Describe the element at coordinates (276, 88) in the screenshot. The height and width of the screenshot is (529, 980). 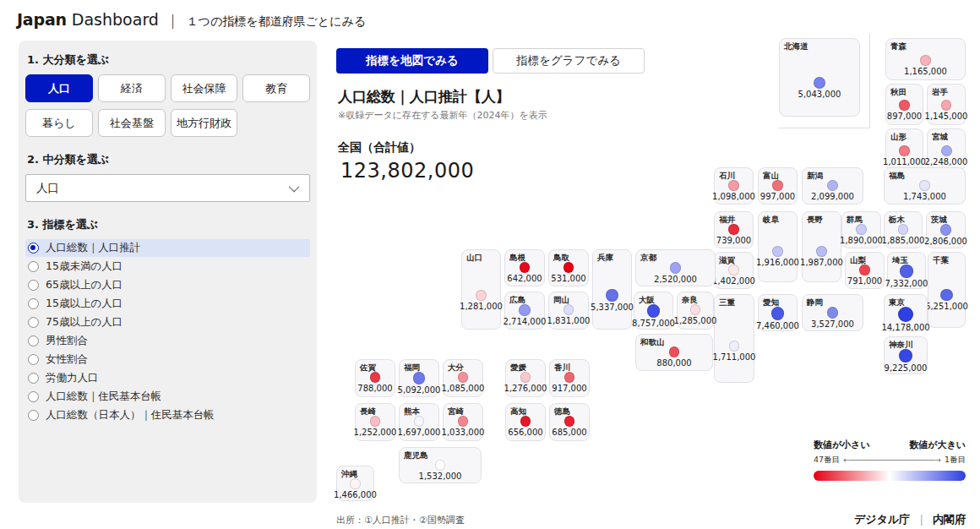
I see `category-button-4: 教育` at that location.